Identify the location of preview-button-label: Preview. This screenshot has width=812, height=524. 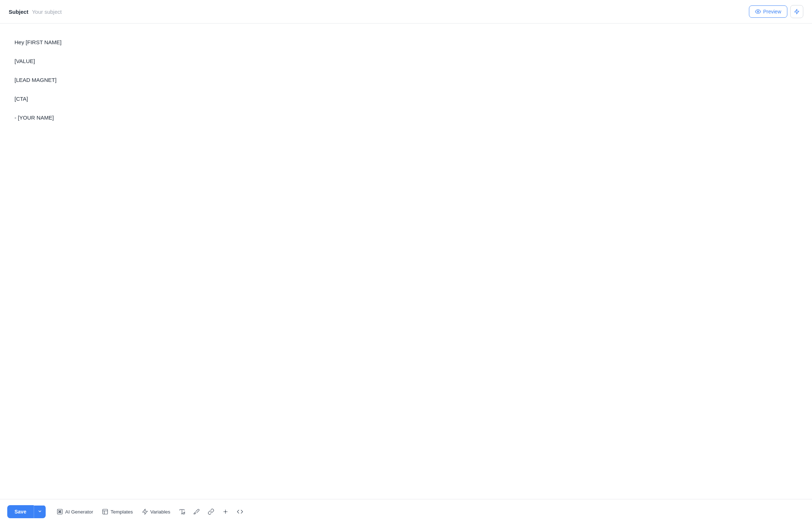
(772, 12).